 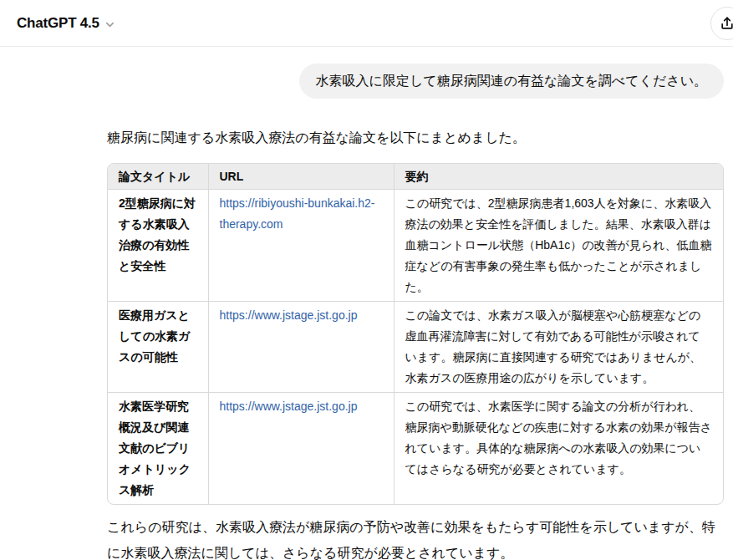 I want to click on paper-url-link: https://ribiyoushi-bunkakai.h2-therapy.c…, so click(x=298, y=214).